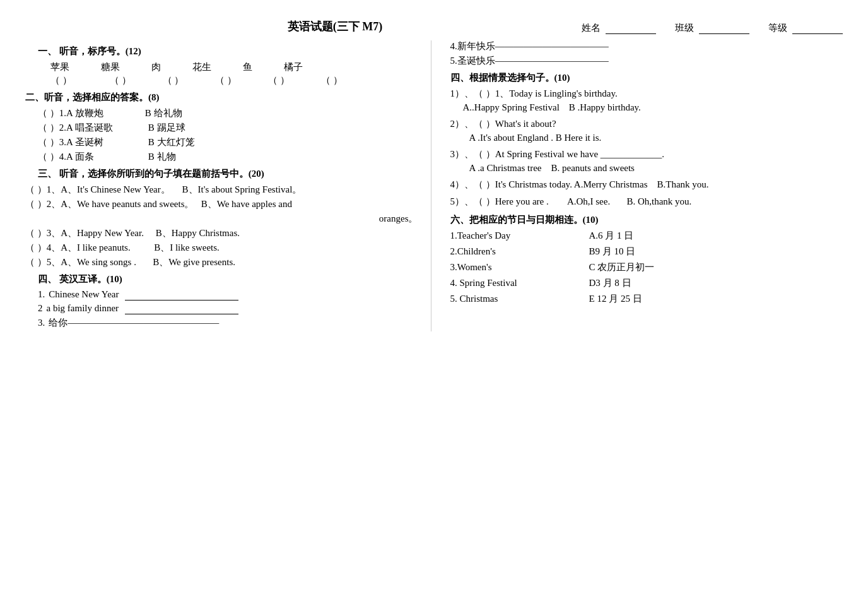  I want to click on s6-right4: D3 月 8 日, so click(717, 283).